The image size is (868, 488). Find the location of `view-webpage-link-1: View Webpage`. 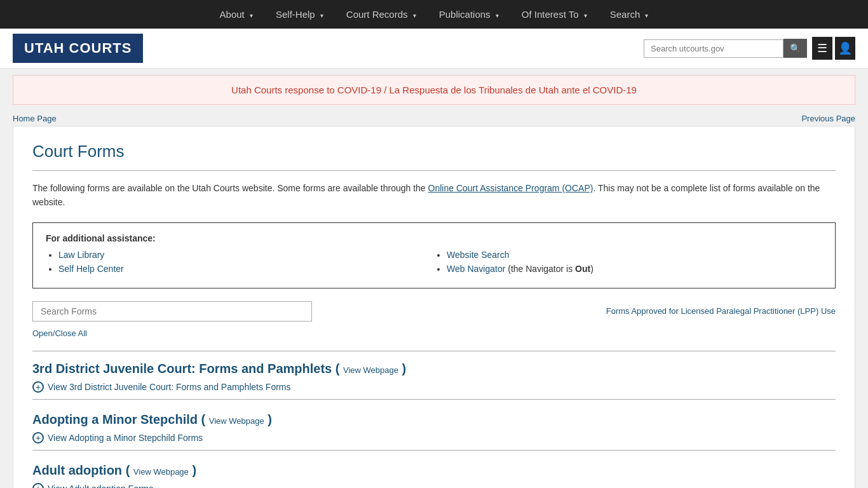

view-webpage-link-1: View Webpage is located at coordinates (371, 370).